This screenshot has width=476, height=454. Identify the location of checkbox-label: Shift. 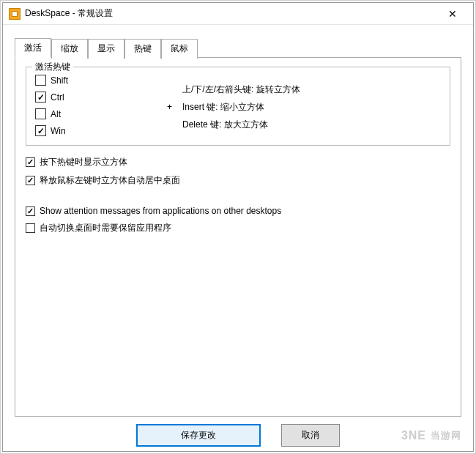
(59, 81).